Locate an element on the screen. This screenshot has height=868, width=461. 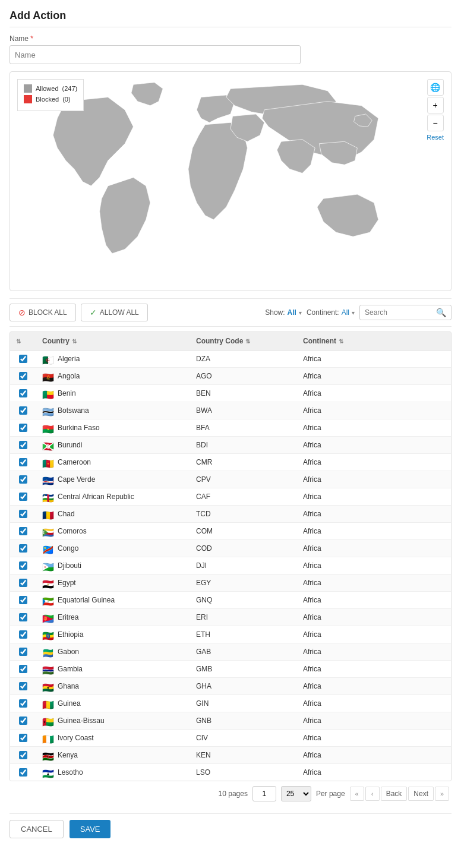
back-button: Back is located at coordinates (394, 794).